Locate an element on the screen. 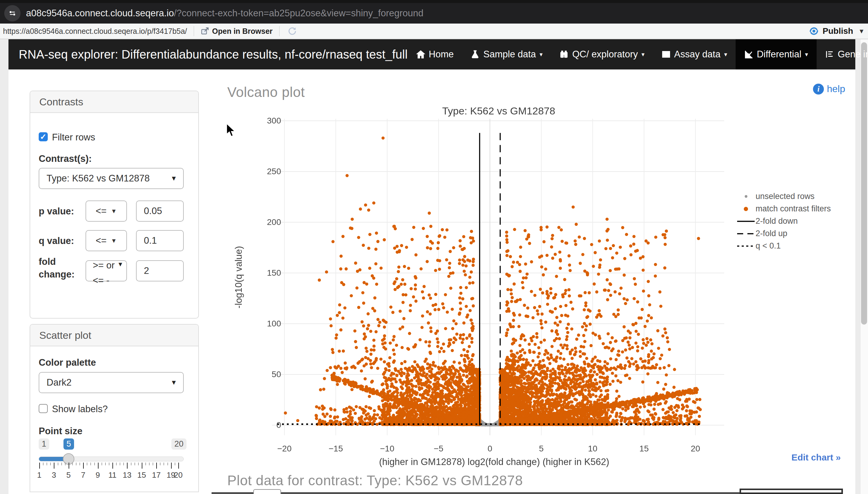 Image resolution: width=868 pixels, height=494 pixels. color-palette-select: Dark2 ▼ is located at coordinates (111, 383).